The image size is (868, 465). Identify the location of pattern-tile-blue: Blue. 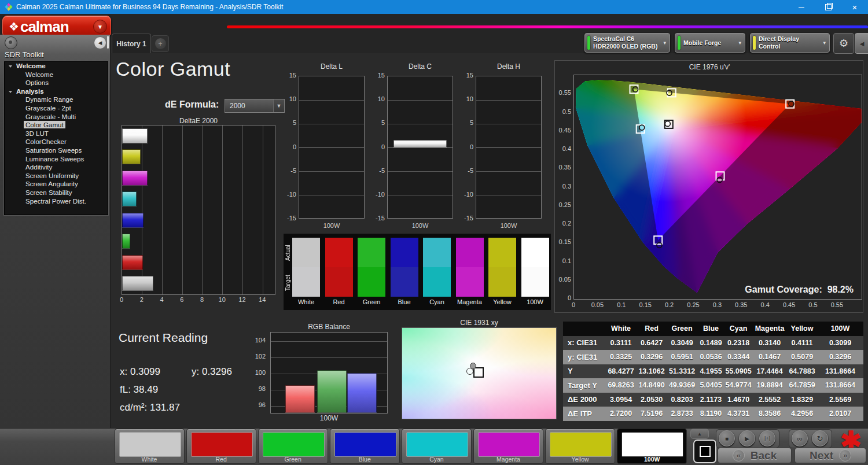
(365, 446).